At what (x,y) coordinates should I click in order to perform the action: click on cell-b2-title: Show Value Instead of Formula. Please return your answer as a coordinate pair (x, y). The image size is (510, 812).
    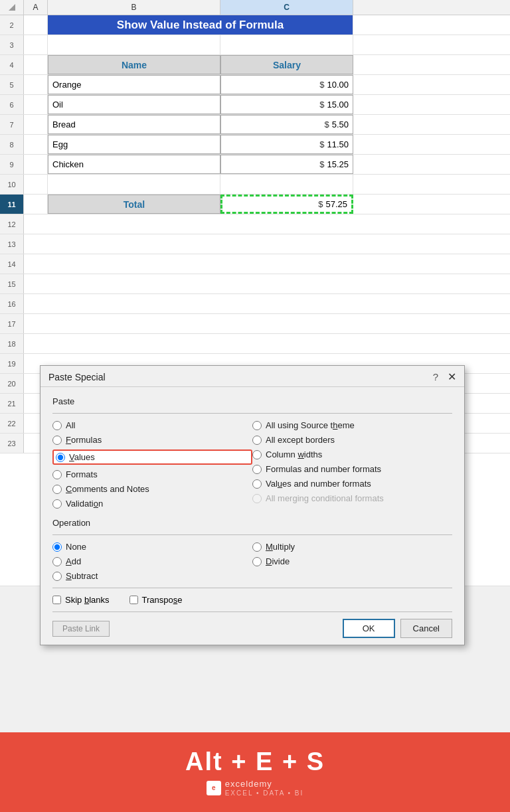
    Looking at the image, I should click on (201, 25).